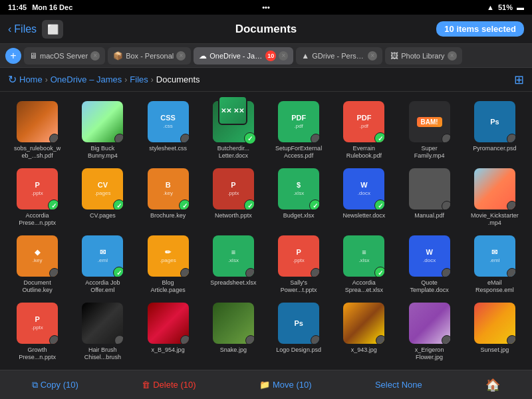 The width and height of the screenshot is (532, 399). I want to click on file-thumb: W.docx, so click(430, 256).